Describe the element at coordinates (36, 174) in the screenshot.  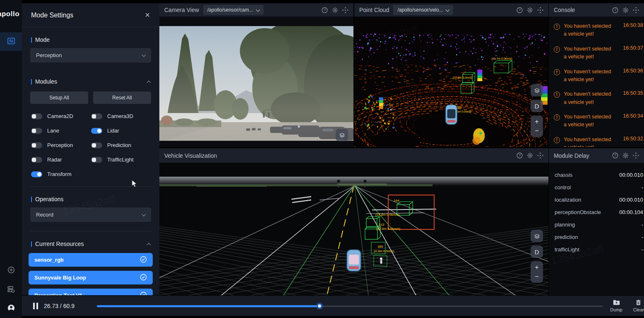
I see `toggle-transform` at that location.